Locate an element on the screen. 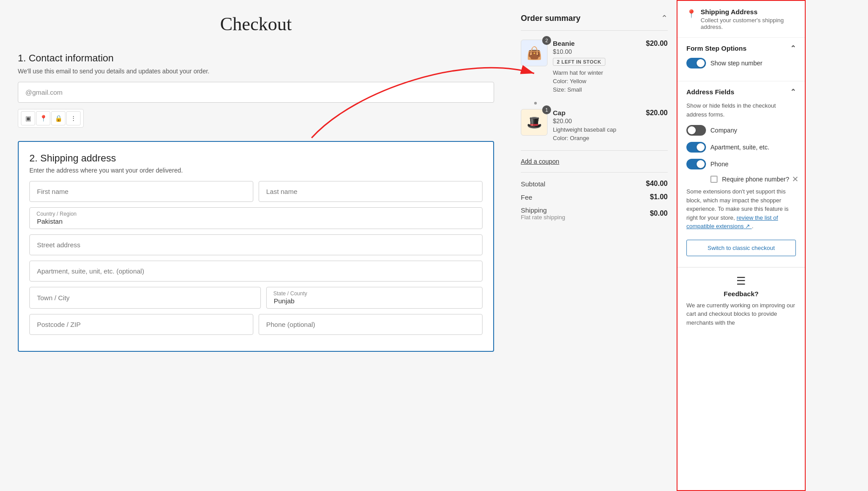 The height and width of the screenshot is (491, 868). company-toggle is located at coordinates (696, 130).